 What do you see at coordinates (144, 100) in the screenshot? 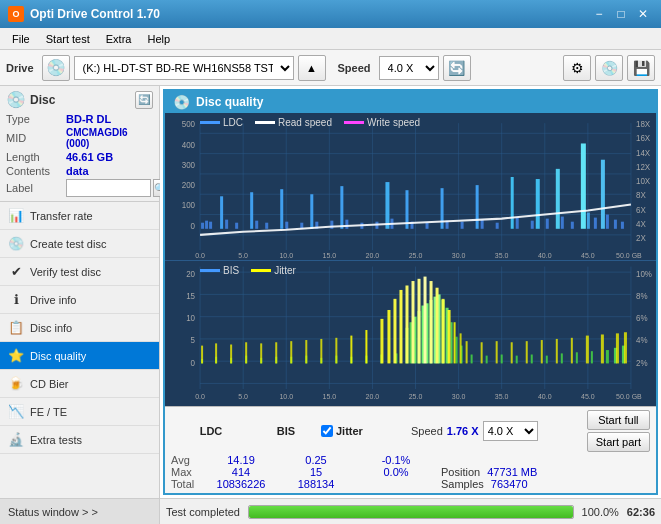
I see `disc-refresh-button: 🔄` at bounding box center [144, 100].